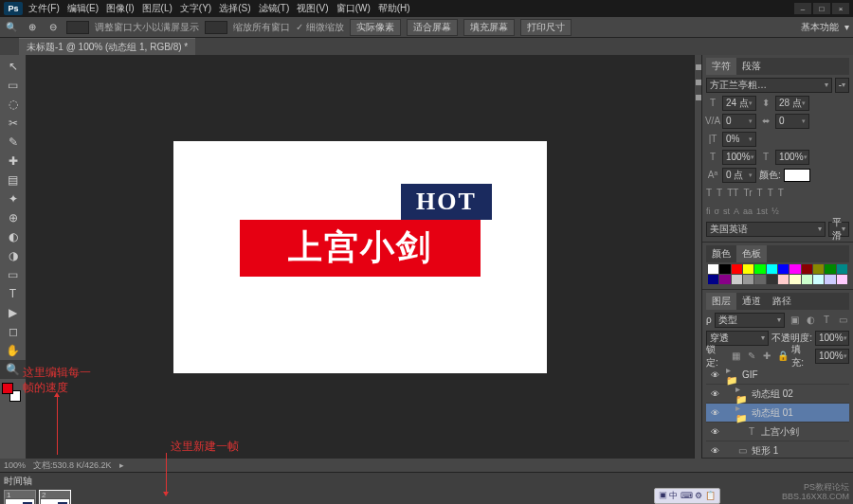 The width and height of the screenshot is (853, 504). I want to click on shape-tool: ◻, so click(13, 332).